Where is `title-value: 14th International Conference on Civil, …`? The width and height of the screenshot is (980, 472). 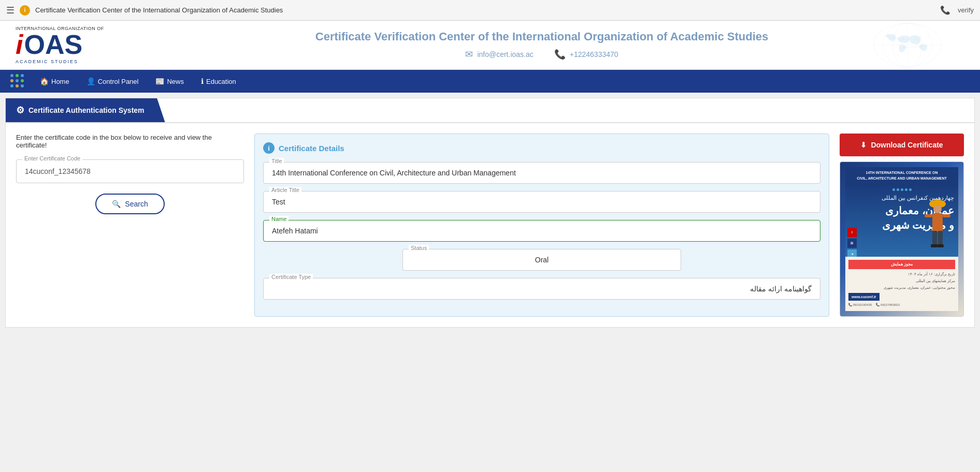 title-value: 14th International Conference on Civil, … is located at coordinates (542, 173).